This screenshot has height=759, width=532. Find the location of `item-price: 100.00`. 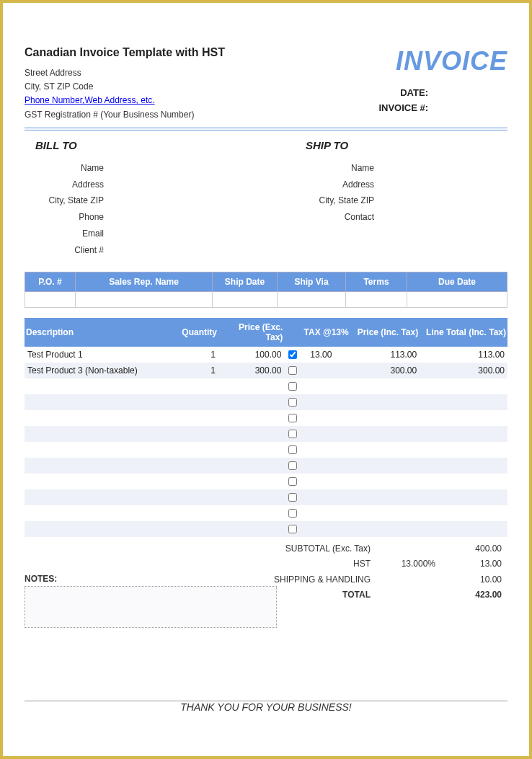

item-price: 100.00 is located at coordinates (251, 355).